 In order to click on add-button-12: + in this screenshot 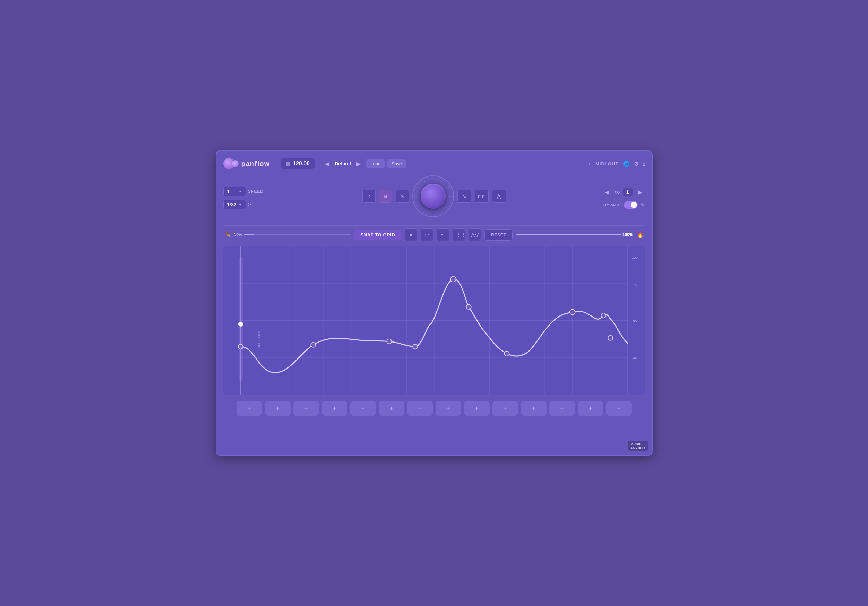, I will do `click(562, 408)`.